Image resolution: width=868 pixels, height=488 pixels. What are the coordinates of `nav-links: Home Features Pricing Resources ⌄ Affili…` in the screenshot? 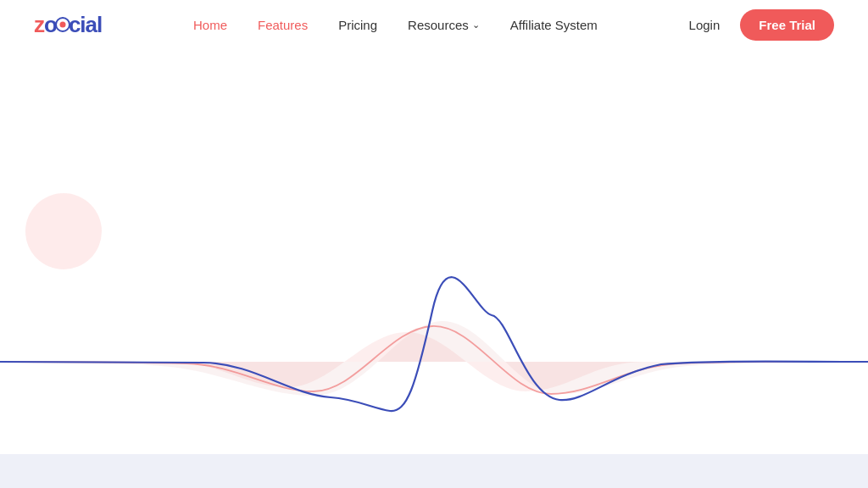 It's located at (395, 25).